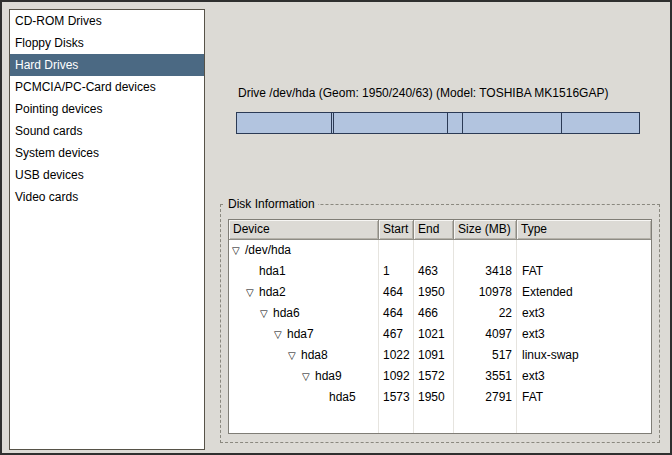 The height and width of the screenshot is (455, 672). Describe the element at coordinates (440, 250) in the screenshot. I see `table-row: ▽ /dev/hda` at that location.